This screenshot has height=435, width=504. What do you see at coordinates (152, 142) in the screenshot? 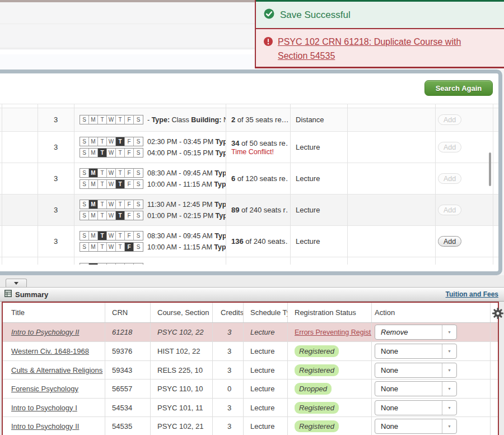
I see `meeting-line: SMTWTFS02:30 PM - 03:45 PM Type: Cla` at bounding box center [152, 142].